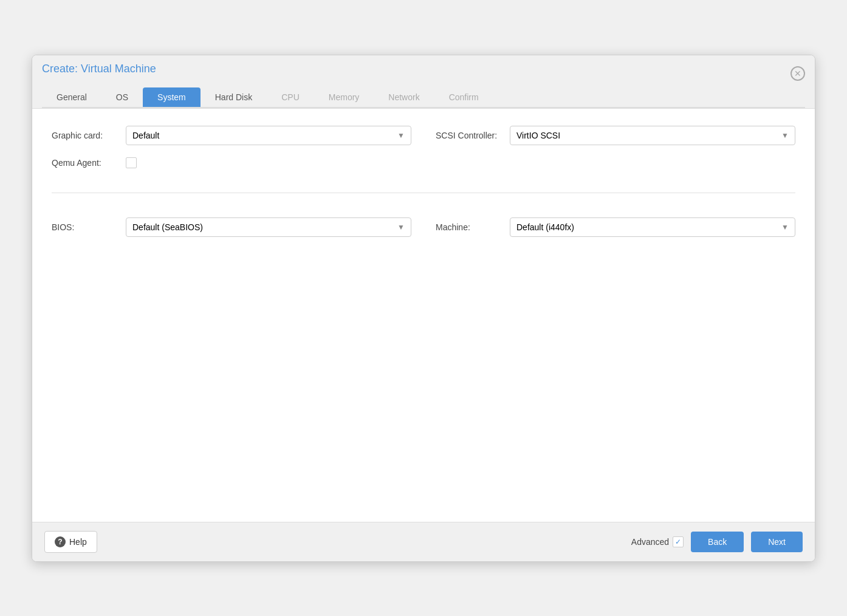 The height and width of the screenshot is (616, 847). Describe the element at coordinates (653, 135) in the screenshot. I see `scsi-controller-select-wrapper: VirtIO SCSI LSI 53C895A MegaRAID SAS 870…` at that location.